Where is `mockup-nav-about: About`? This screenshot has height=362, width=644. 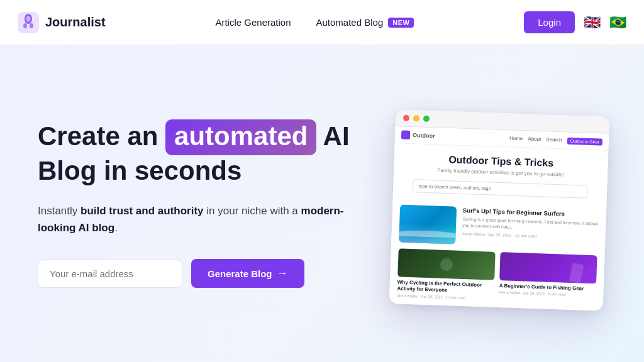
mockup-nav-about: About is located at coordinates (535, 140).